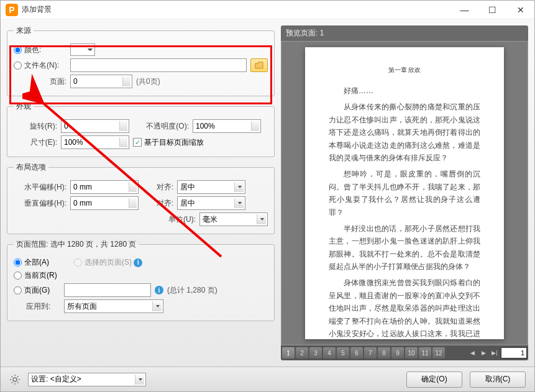 The width and height of the screenshot is (535, 392). Describe the element at coordinates (148, 82) in the screenshot. I see `page-total: (共0页)` at that location.